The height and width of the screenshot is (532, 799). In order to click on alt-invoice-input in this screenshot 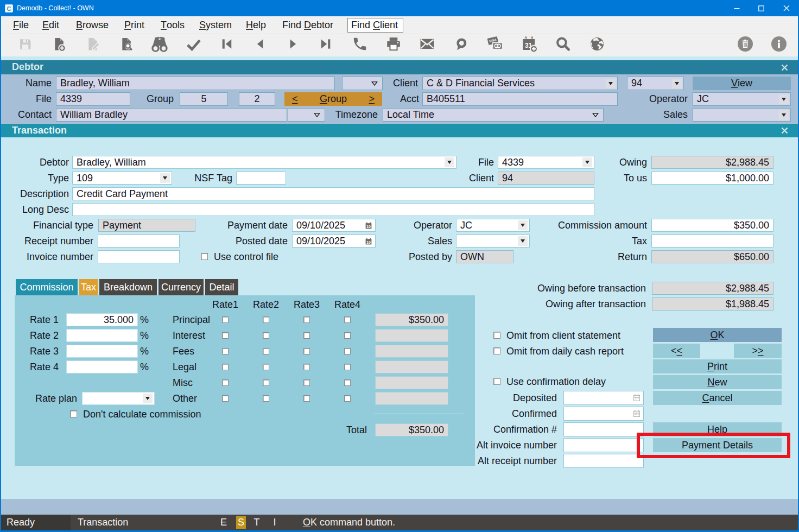, I will do `click(604, 445)`.